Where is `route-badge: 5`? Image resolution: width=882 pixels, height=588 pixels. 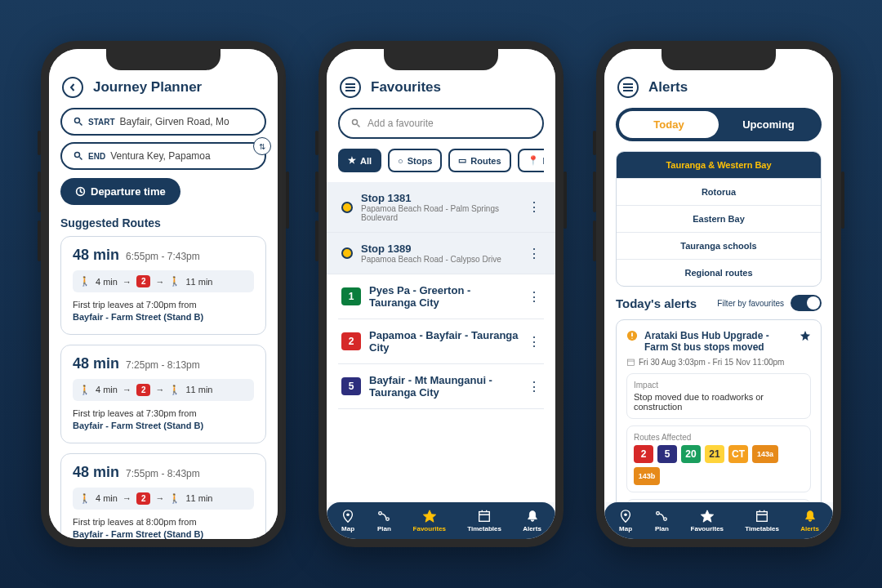 route-badge: 5 is located at coordinates (667, 454).